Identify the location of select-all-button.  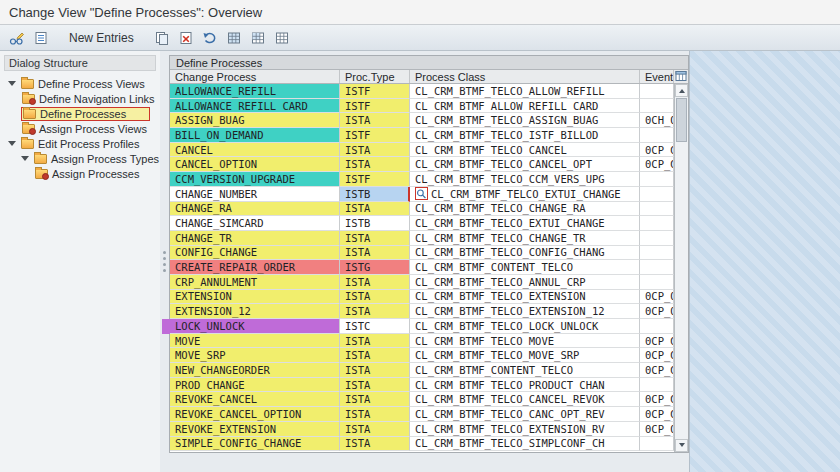
(234, 38).